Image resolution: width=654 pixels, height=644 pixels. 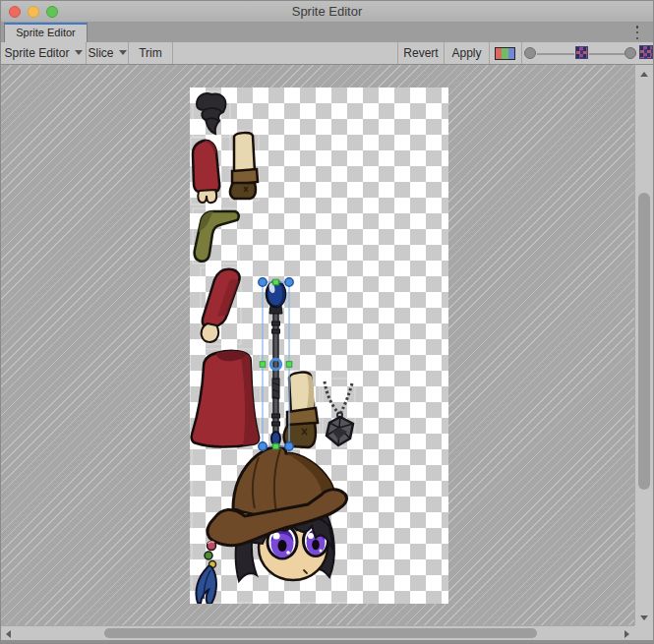 I want to click on close-button, so click(x=15, y=12).